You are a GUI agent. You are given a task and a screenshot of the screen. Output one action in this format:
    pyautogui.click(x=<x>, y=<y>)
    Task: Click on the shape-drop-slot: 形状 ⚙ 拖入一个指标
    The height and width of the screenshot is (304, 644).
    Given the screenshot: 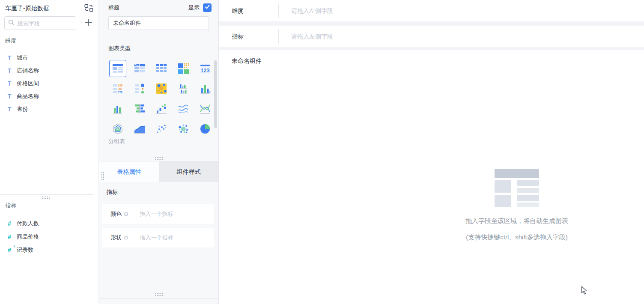 What is the action you would take?
    pyautogui.click(x=158, y=238)
    